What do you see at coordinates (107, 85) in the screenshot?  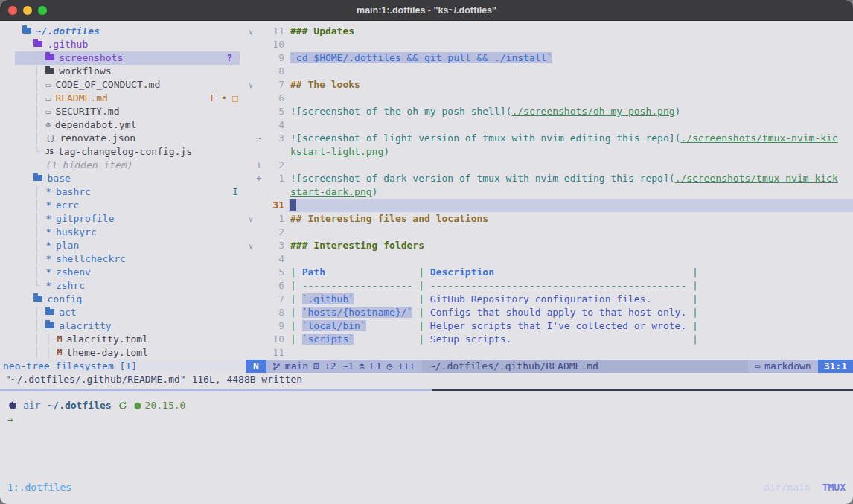 I see `tree-item-label: CODE_OF_CONDUCT.md` at bounding box center [107, 85].